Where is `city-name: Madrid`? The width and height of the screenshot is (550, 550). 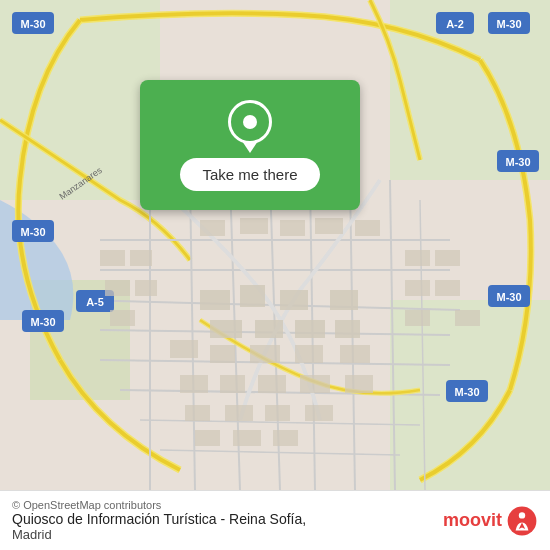
city-name: Madrid is located at coordinates (159, 534).